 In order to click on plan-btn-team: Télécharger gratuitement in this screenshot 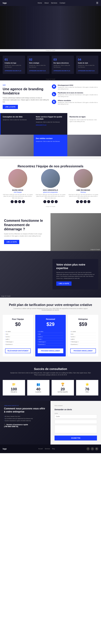, I will do `click(18, 351)`.